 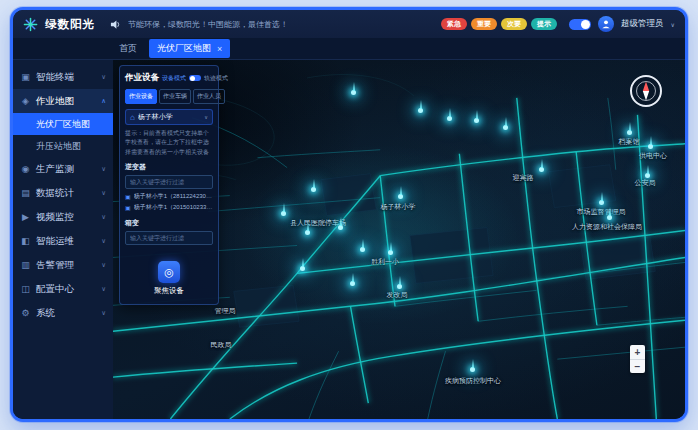 I want to click on terminal-icon: ▣, so click(x=26, y=77).